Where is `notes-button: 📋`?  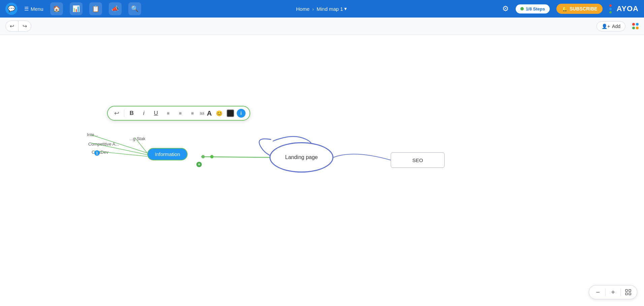 notes-button: 📋 is located at coordinates (96, 9).